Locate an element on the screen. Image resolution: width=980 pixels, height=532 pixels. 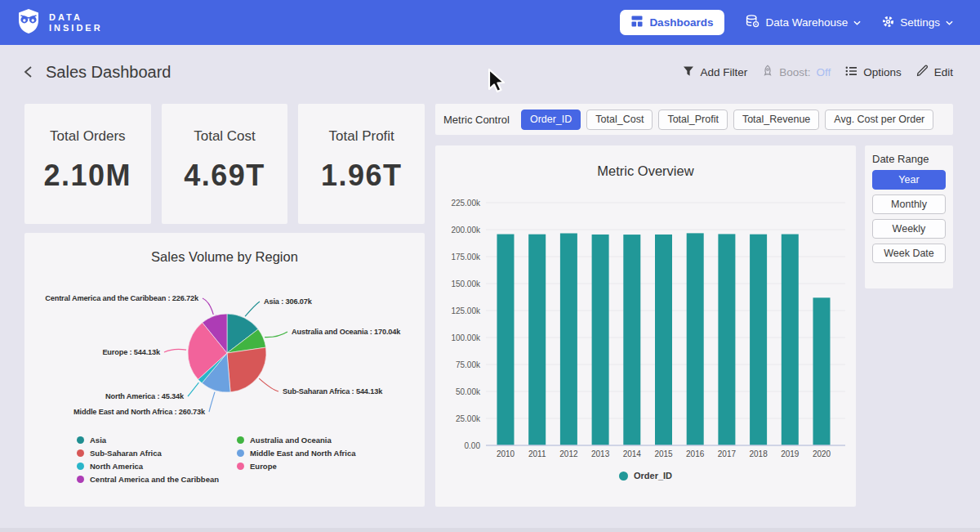
svg-text: 2018 is located at coordinates (758, 454).